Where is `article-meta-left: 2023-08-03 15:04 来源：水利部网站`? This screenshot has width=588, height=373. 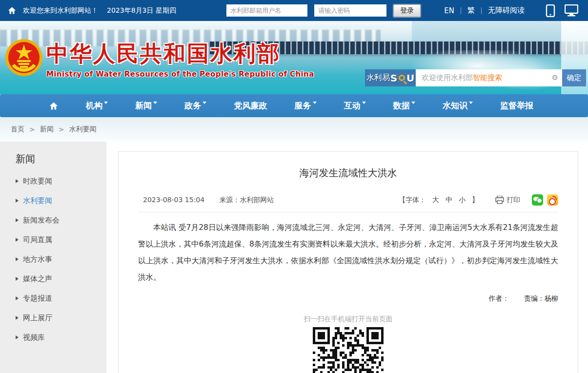 article-meta-left: 2023-08-03 15:04 来源：水利部网站 is located at coordinates (206, 200).